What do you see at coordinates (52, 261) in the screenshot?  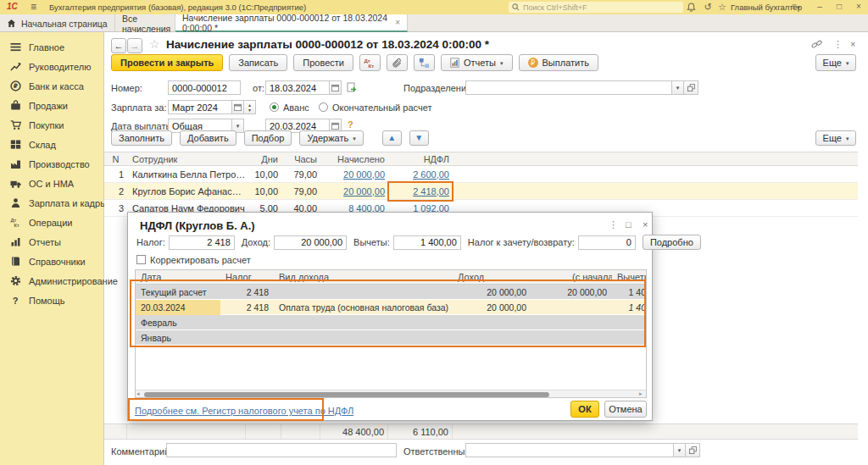 I see `sidebar-item-directories: Справочники` at bounding box center [52, 261].